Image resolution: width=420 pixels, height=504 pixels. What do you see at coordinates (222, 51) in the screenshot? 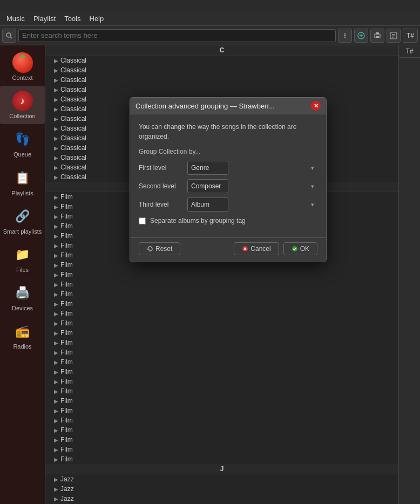
I see `section-header-C: C` at bounding box center [222, 51].